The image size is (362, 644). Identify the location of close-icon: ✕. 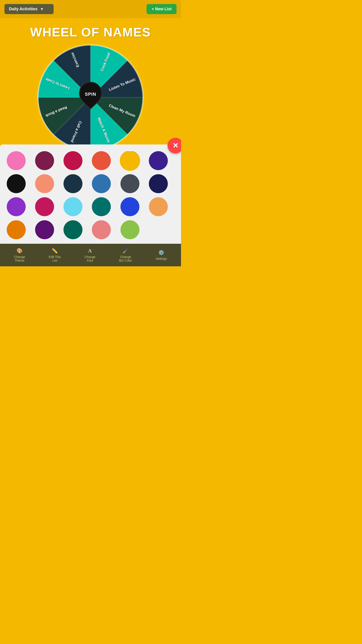
(176, 146).